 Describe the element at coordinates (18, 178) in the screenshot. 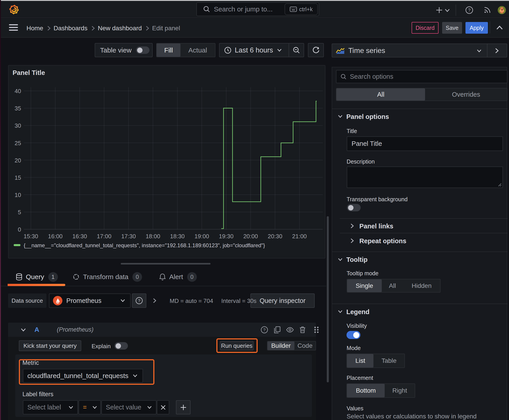

I see `svg-text: 15` at that location.